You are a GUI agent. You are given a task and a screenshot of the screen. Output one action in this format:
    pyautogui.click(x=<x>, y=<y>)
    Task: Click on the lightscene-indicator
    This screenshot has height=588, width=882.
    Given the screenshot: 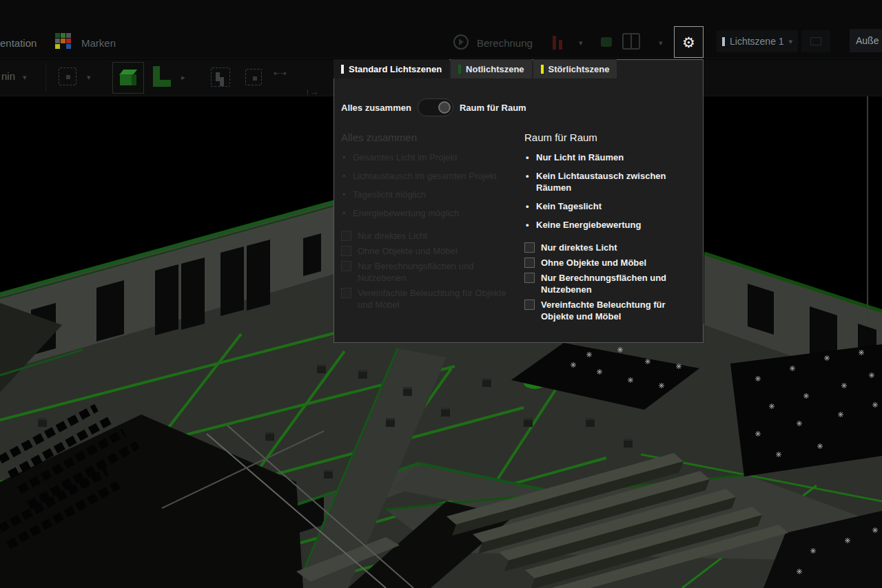 What is the action you would take?
    pyautogui.click(x=724, y=41)
    